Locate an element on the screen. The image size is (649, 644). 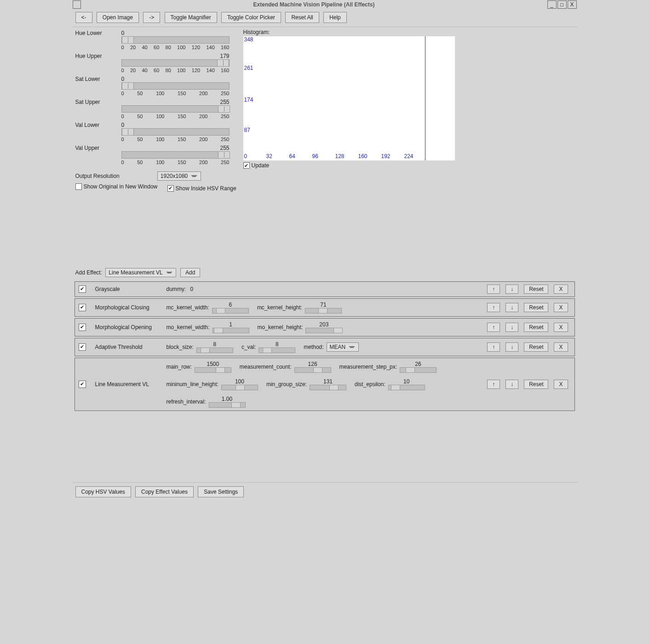
effect-name: Morphological Opening is located at coordinates (131, 327).